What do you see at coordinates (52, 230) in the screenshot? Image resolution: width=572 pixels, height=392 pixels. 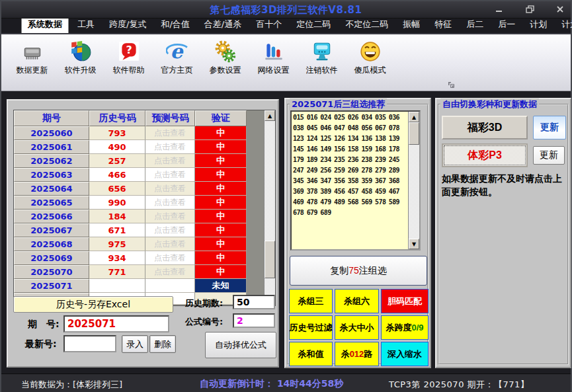 I see `period-cell: 2025067` at bounding box center [52, 230].